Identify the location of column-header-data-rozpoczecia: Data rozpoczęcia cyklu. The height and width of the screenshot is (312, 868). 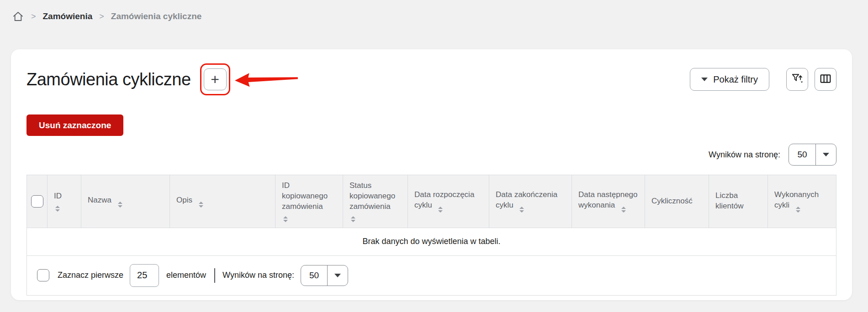
(449, 202).